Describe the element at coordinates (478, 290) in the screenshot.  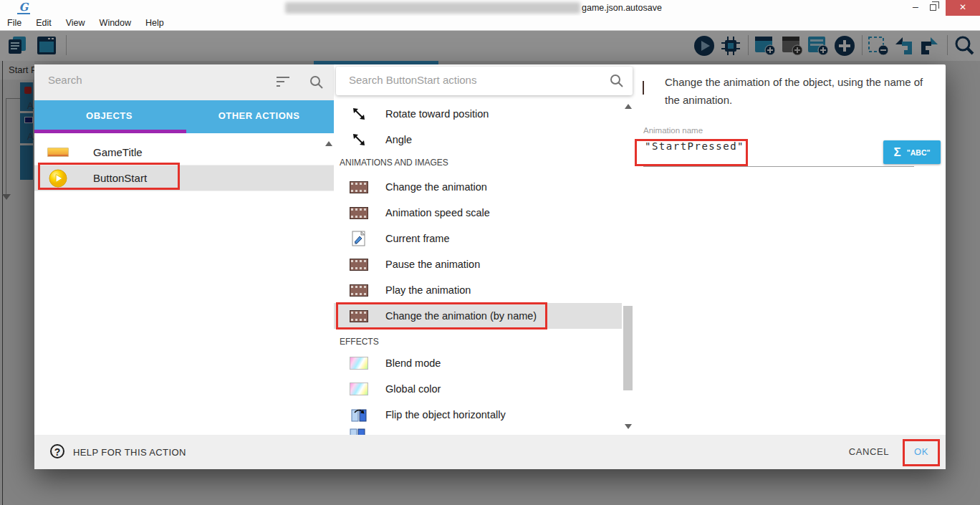
I see `action-row: Play the animation` at that location.